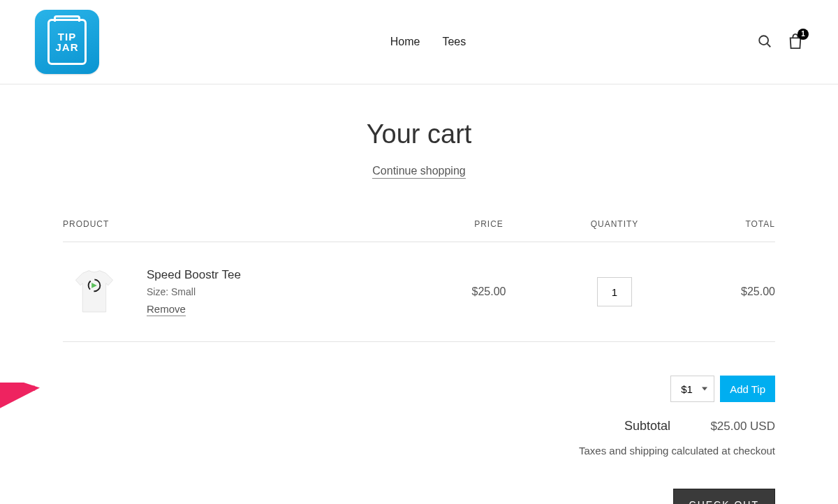 This screenshot has height=504, width=838. Describe the element at coordinates (724, 496) in the screenshot. I see `checkout-button: CHECK OUT` at that location.